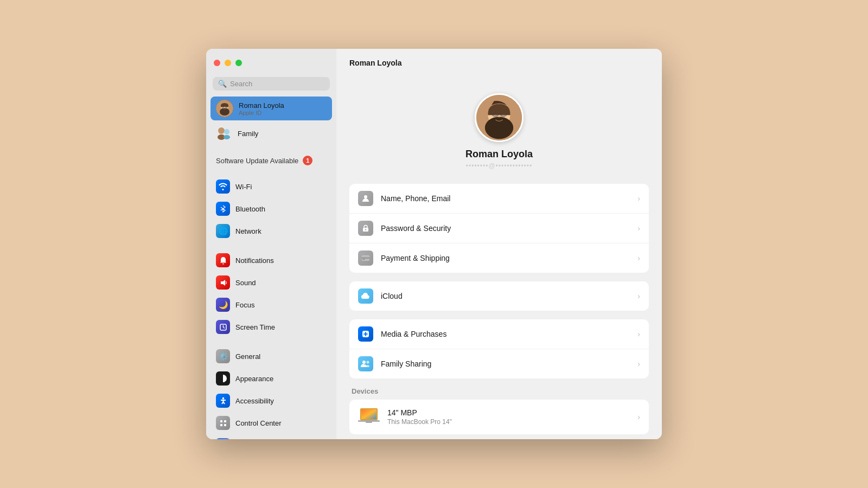  Describe the element at coordinates (366, 198) in the screenshot. I see `name-phone-email-icon` at that location.